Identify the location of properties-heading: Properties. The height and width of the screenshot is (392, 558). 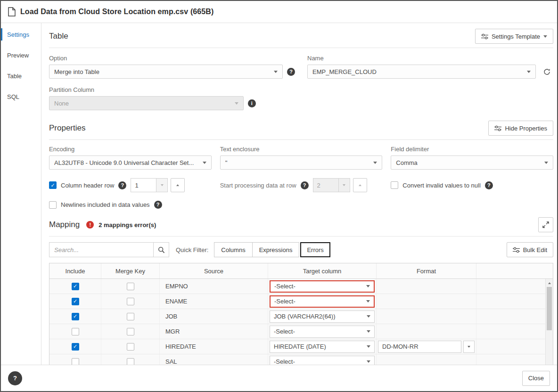
(67, 128).